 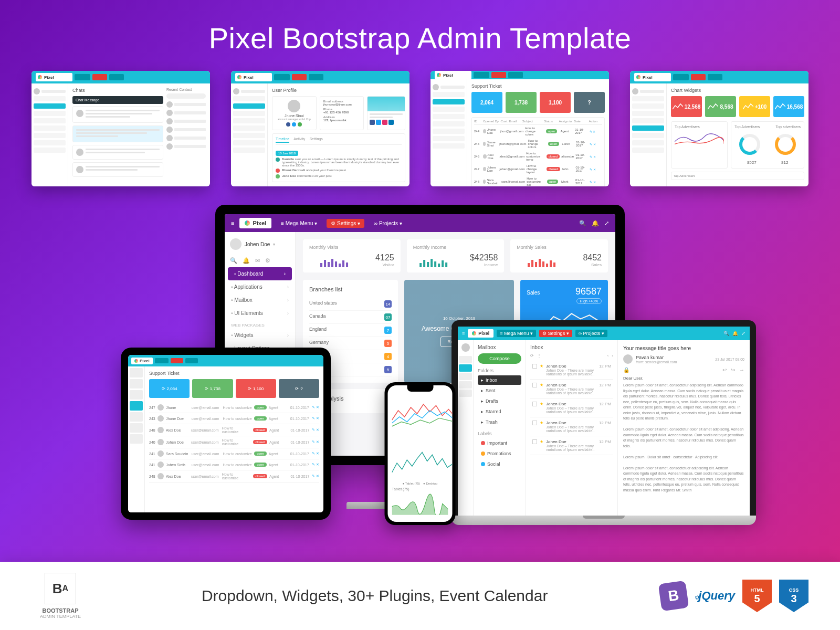 What do you see at coordinates (60, 596) in the screenshot?
I see `bootstrap-admin-logo: BA BOOTSTRAP ADMIN TEMPLATE` at bounding box center [60, 596].